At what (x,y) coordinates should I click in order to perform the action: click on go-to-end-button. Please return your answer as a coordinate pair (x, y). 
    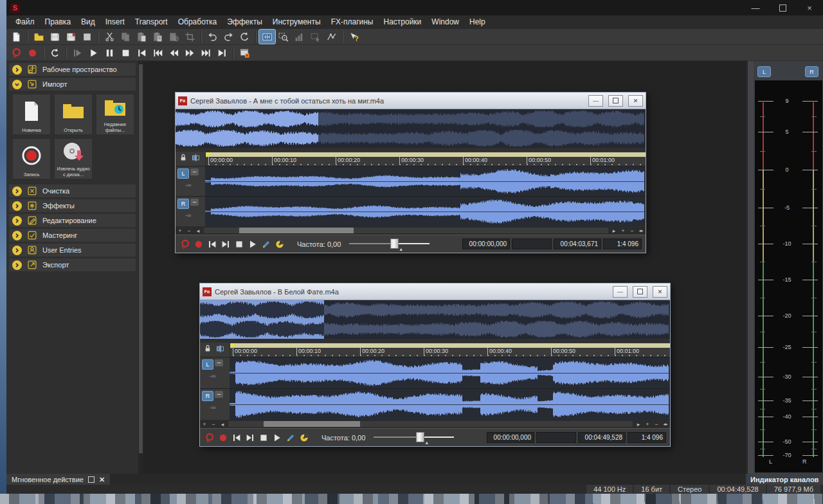
    Looking at the image, I should click on (250, 438).